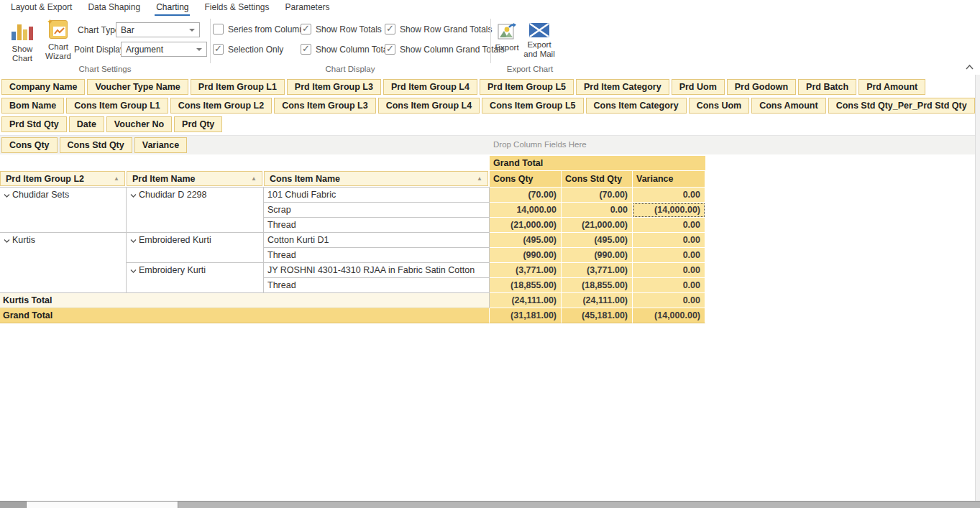  I want to click on field-chip: Cons Item Group L4, so click(429, 106).